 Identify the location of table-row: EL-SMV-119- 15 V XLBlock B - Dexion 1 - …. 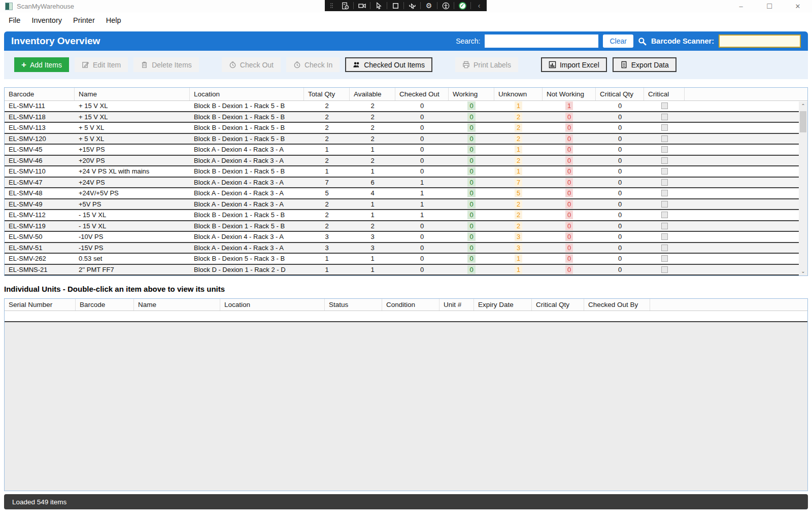
(402, 227).